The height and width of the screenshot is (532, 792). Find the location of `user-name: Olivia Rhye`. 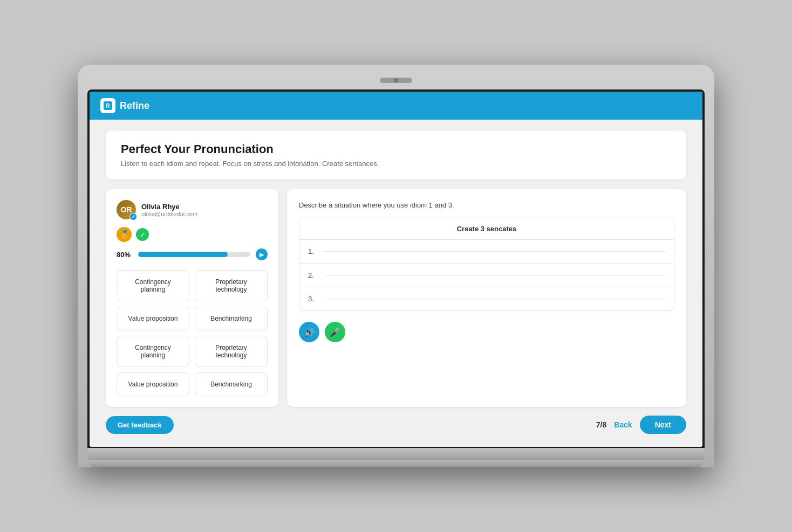

user-name: Olivia Rhye is located at coordinates (169, 207).